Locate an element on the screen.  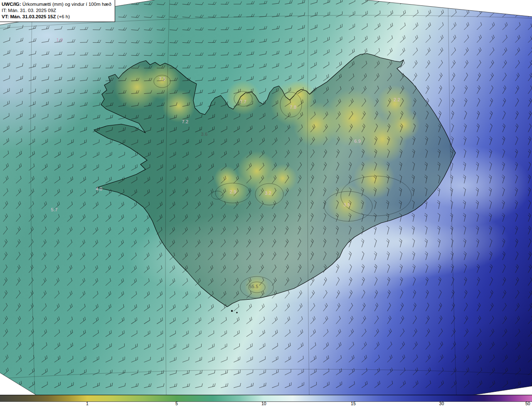
colorbar-tick: 15 is located at coordinates (353, 404).